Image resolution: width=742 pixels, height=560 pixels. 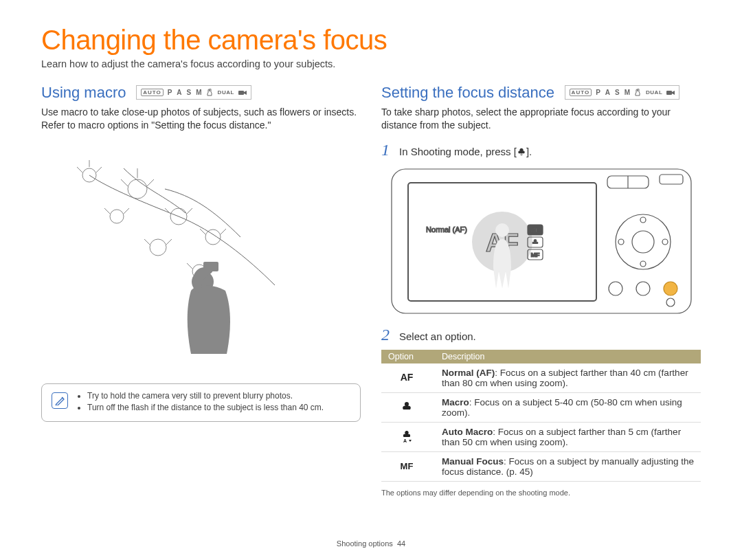 What do you see at coordinates (541, 378) in the screenshot?
I see `table-row: AF Normal (AF): Focus on a subject farth…` at bounding box center [541, 378].